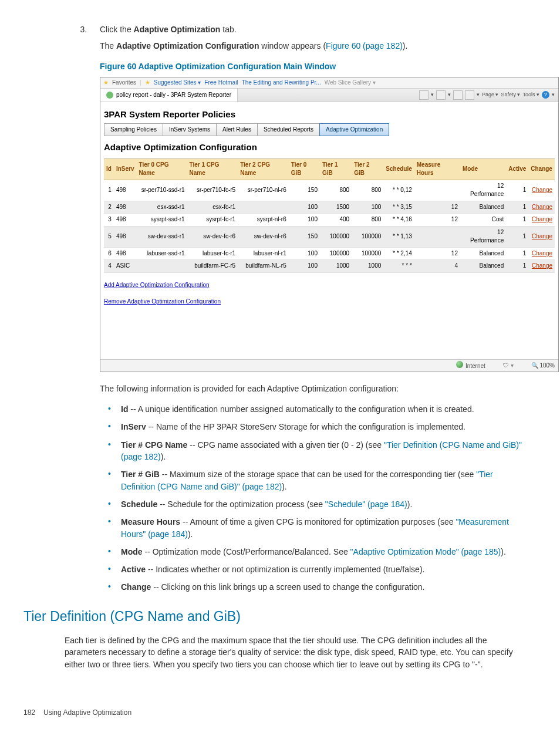 This screenshot has height=746, width=560. I want to click on zoom-level: 🔍 100%, so click(543, 366).